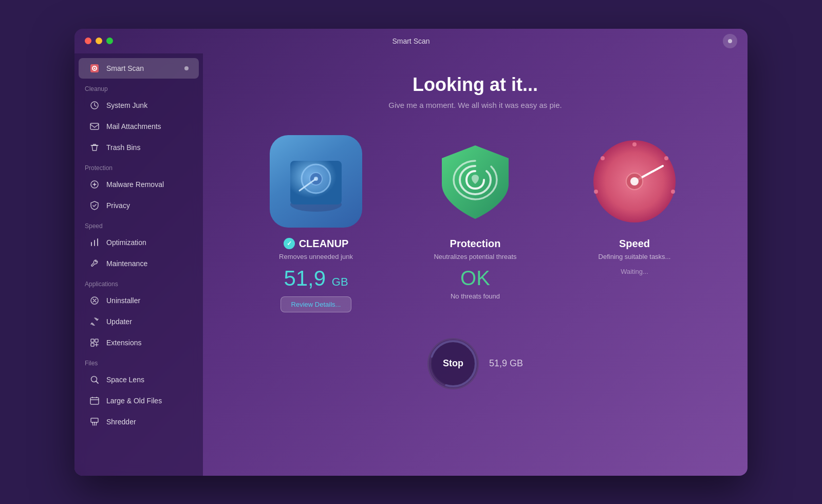 The image size is (822, 504). What do you see at coordinates (289, 244) in the screenshot?
I see `cleanup-check-icon: ✓` at bounding box center [289, 244].